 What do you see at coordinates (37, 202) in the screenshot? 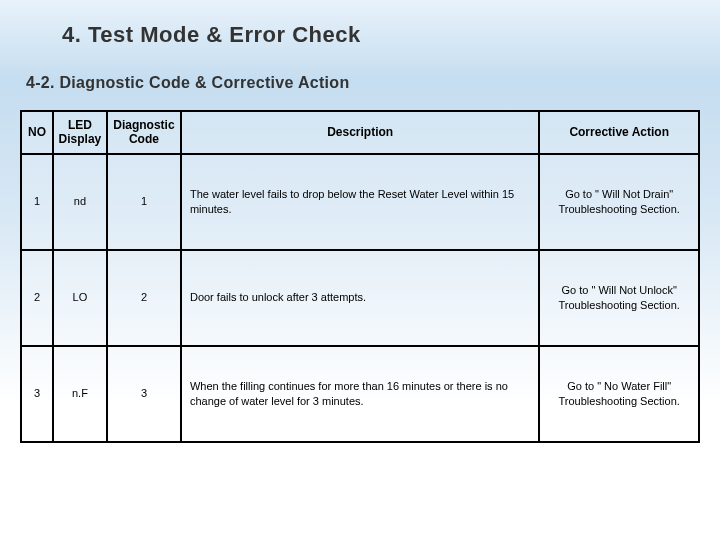
I see `cell-no: 1` at bounding box center [37, 202].